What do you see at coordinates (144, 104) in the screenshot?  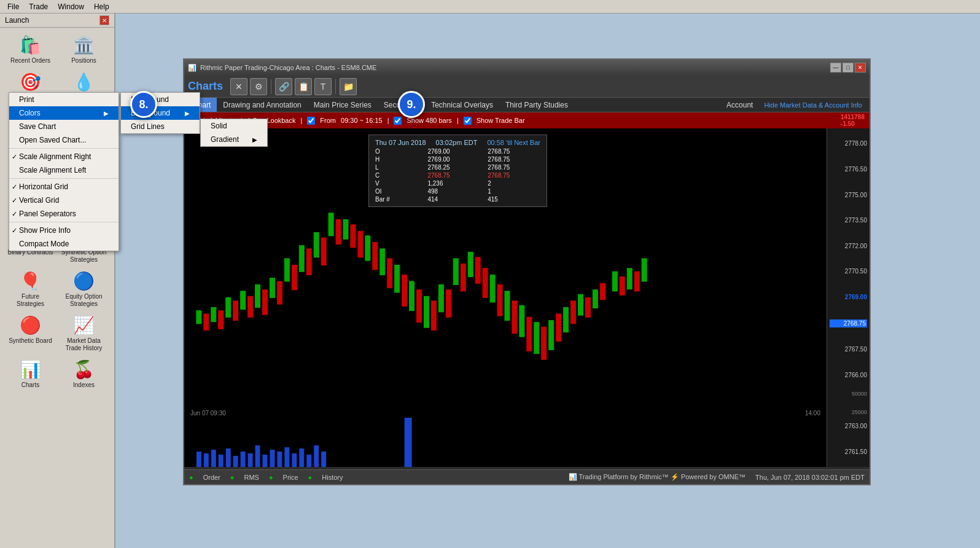 I see `callout-8-label: 8.` at bounding box center [144, 104].